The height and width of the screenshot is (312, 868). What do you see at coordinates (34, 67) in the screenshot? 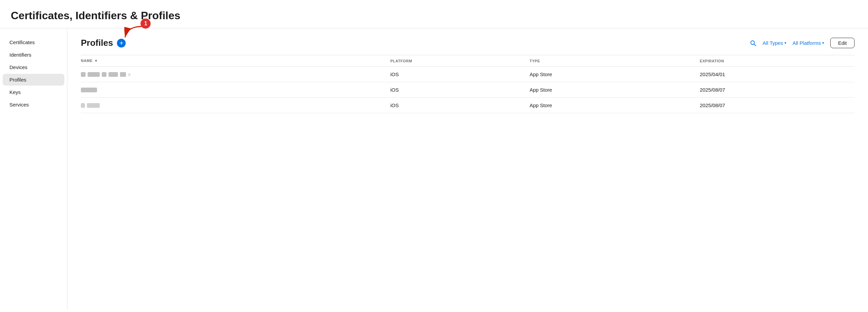
I see `sidebar-item-devices: Devices` at bounding box center [34, 67].